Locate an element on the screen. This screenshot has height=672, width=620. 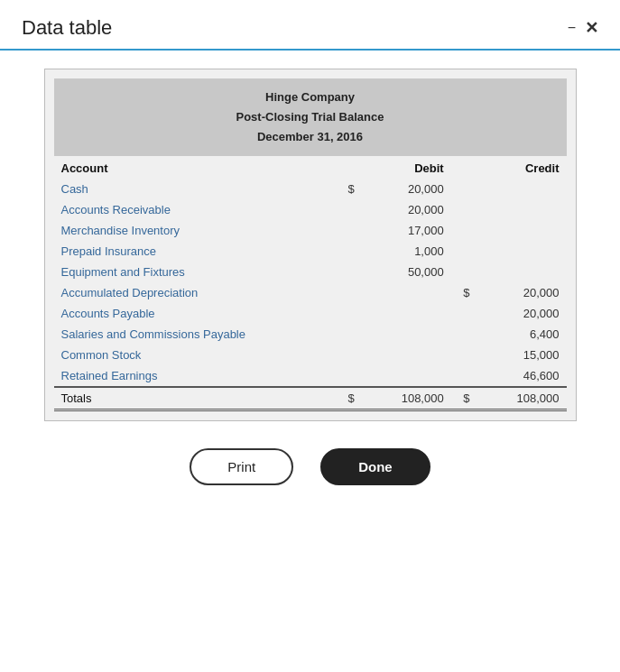
account-cell: Merchandise Inventory is located at coordinates (195, 231).